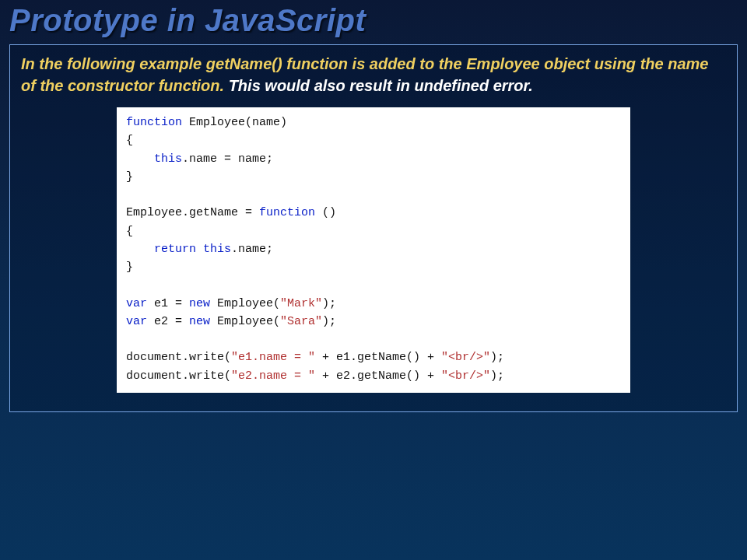 The width and height of the screenshot is (747, 560). What do you see at coordinates (273, 358) in the screenshot?
I see `code-string: "e1.name = "` at bounding box center [273, 358].